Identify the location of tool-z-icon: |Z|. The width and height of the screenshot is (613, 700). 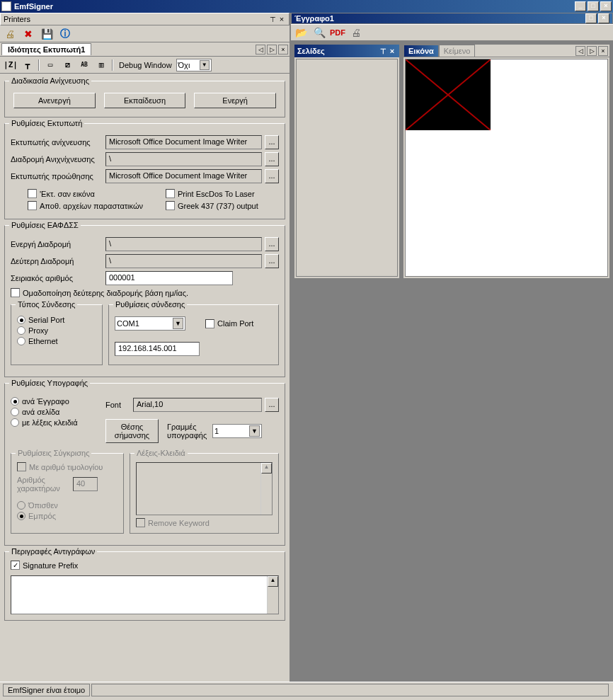
(11, 65).